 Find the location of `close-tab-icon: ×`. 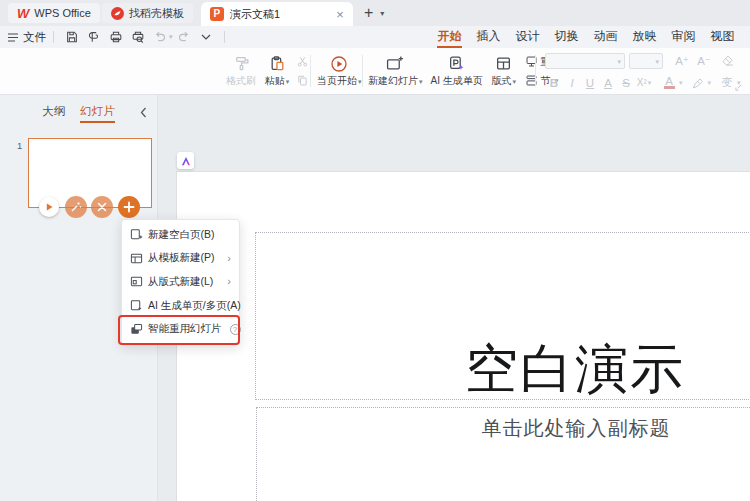

close-tab-icon: × is located at coordinates (340, 14).